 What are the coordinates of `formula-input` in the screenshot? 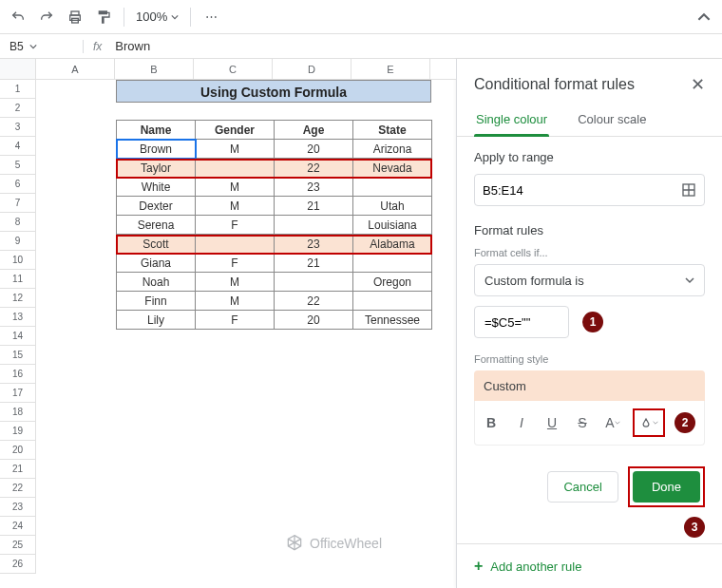 It's located at (522, 322).